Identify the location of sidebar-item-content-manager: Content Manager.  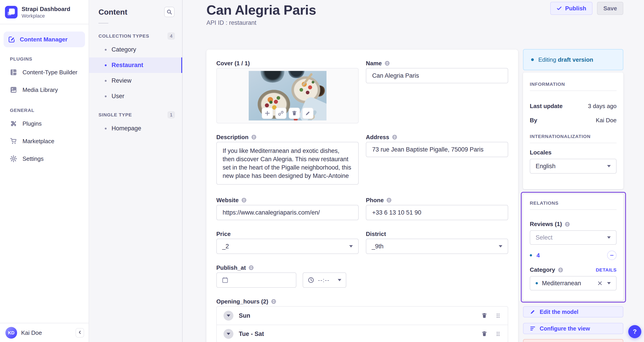
(44, 40).